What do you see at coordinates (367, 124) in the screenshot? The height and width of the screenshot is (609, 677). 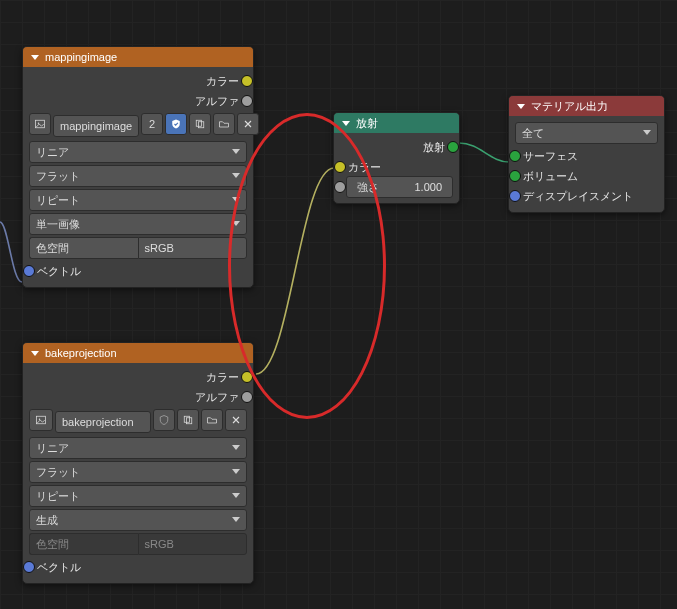 I see `node-title: 放射` at bounding box center [367, 124].